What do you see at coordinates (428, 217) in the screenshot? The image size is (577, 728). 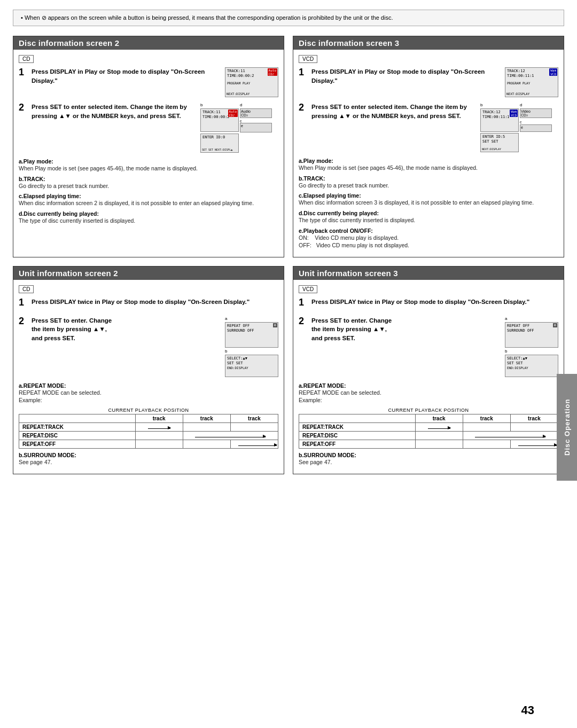 I see `disc3-subtext-d: d.Disc currently being played: The type …` at bounding box center [428, 217].